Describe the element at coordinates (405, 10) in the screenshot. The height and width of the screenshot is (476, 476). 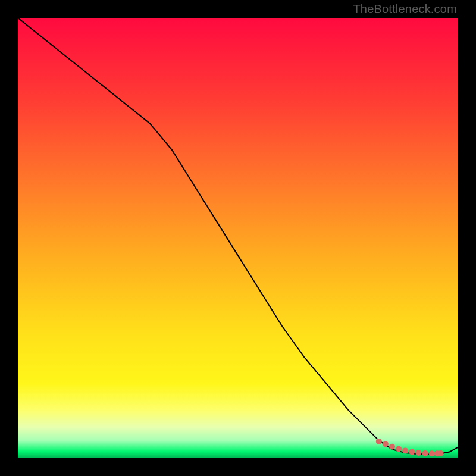
I see `watermark-text: TheBottleneck.com` at that location.